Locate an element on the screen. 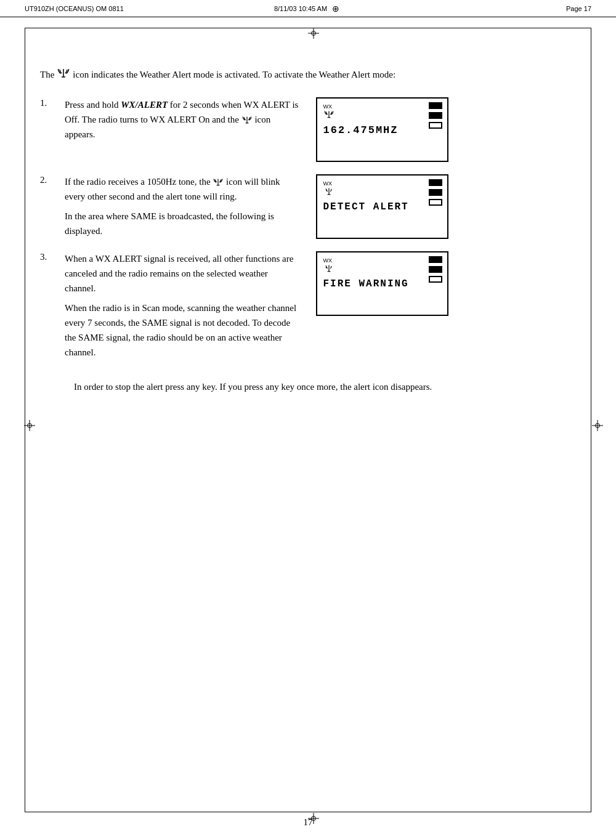 This screenshot has width=616, height=840. intro-text-before: The is located at coordinates (47, 75).